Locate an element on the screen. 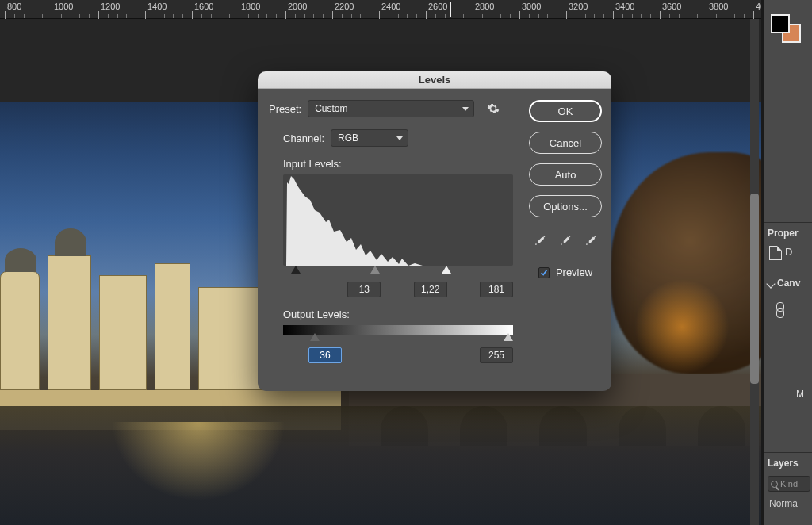 The image size is (812, 525). output-white-slider is located at coordinates (508, 337).